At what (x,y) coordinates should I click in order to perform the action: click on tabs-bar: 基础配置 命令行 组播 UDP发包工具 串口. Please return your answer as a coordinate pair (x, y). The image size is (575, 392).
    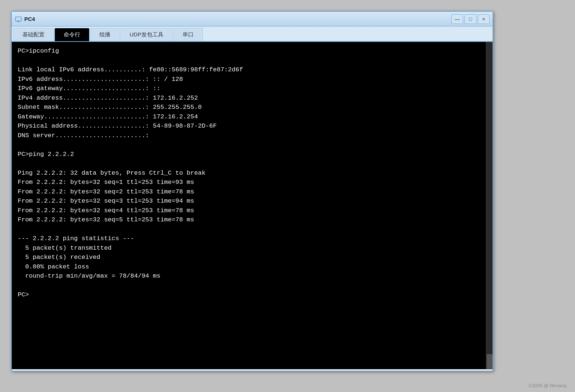
    Looking at the image, I should click on (252, 34).